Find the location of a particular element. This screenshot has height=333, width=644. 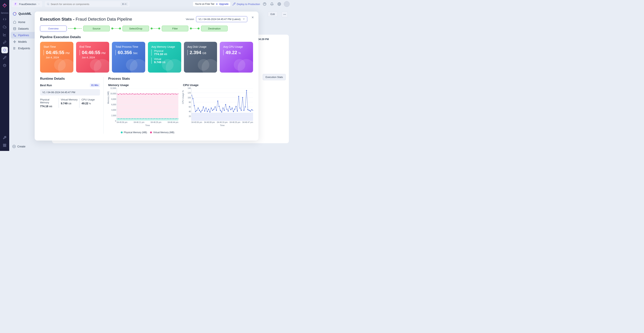

rail-link-icon is located at coordinates (4, 42).